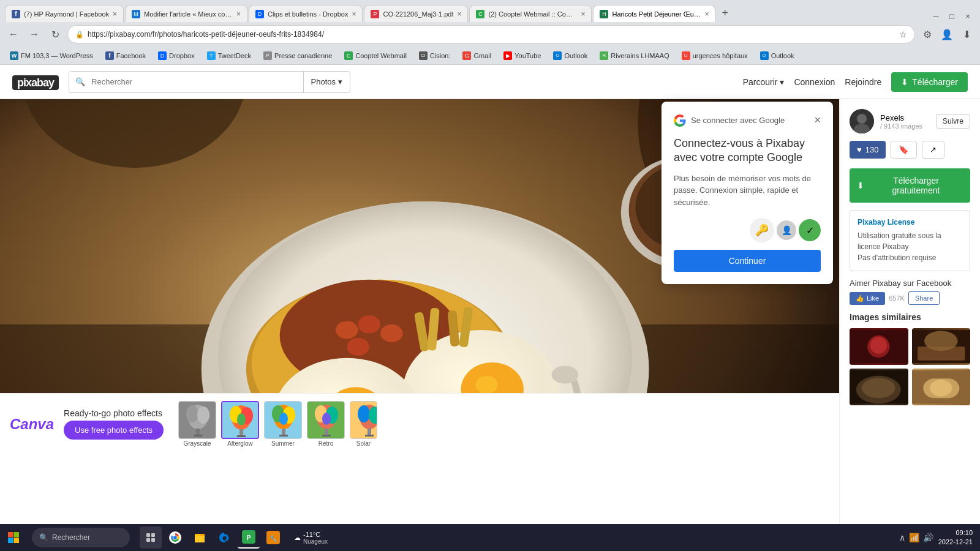  Describe the element at coordinates (197, 82) in the screenshot. I see `search-input` at that location.